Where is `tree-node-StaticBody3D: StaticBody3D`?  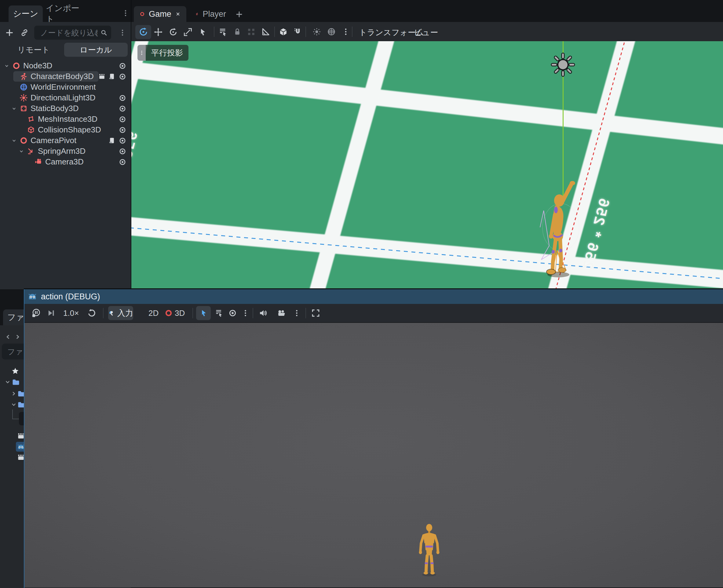 tree-node-StaticBody3D: StaticBody3D is located at coordinates (65, 108).